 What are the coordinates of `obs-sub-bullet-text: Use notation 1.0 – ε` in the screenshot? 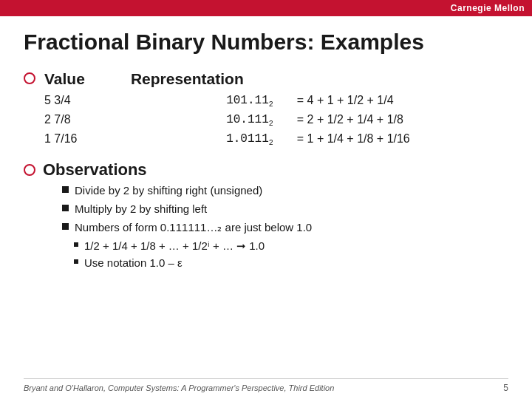 It's located at (133, 263).